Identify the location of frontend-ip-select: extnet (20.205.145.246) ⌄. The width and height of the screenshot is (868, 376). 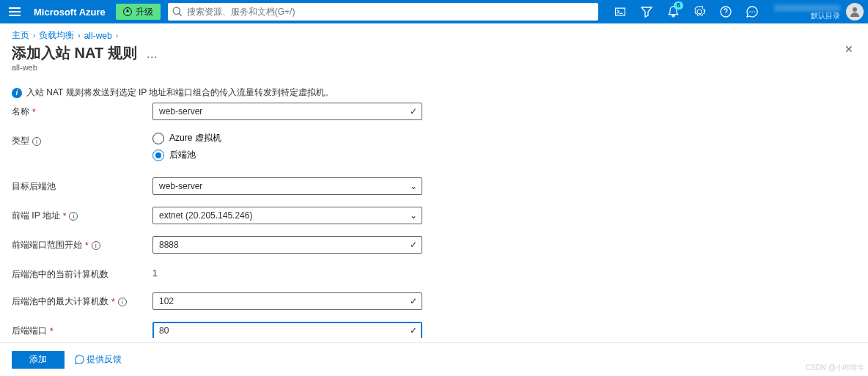
(287, 215).